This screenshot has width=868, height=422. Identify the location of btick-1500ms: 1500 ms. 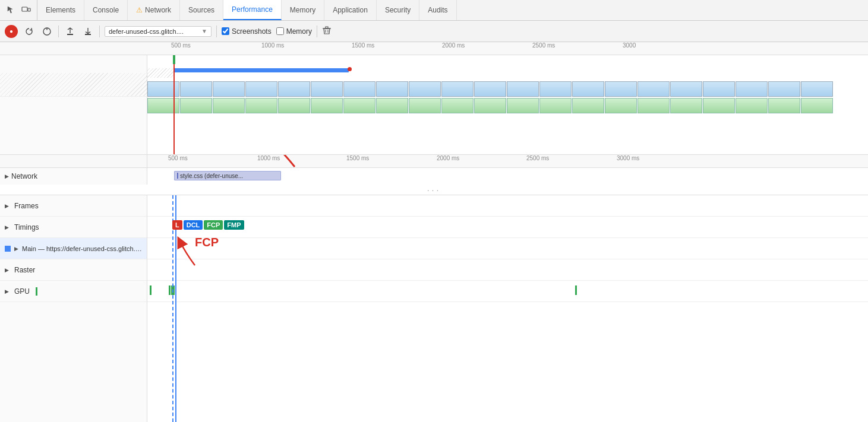
(358, 158).